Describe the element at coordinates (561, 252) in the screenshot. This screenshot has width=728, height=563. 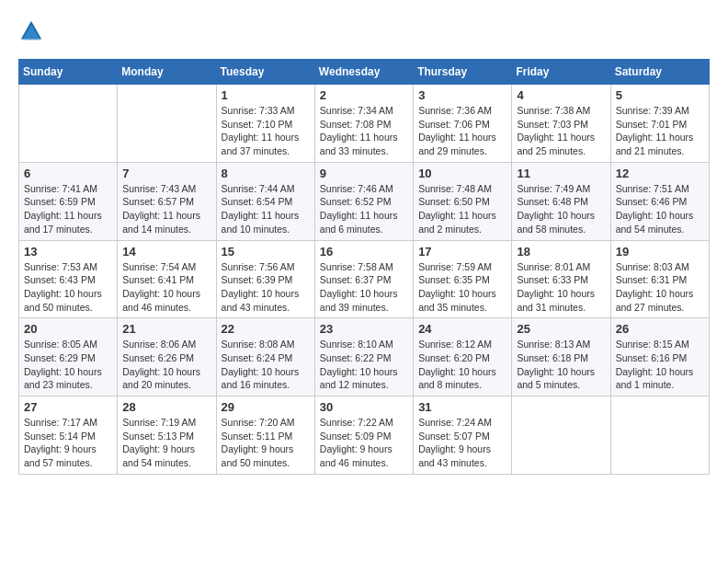
I see `day-number: 18` at that location.